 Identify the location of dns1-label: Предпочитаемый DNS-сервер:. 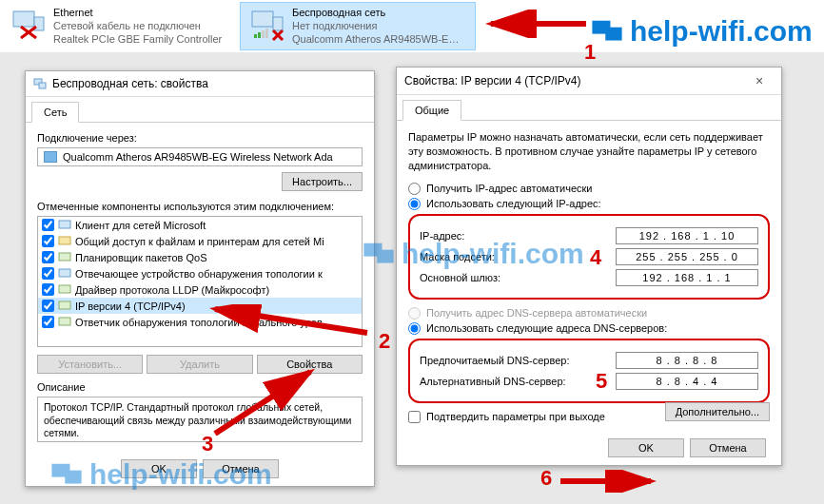
(518, 360).